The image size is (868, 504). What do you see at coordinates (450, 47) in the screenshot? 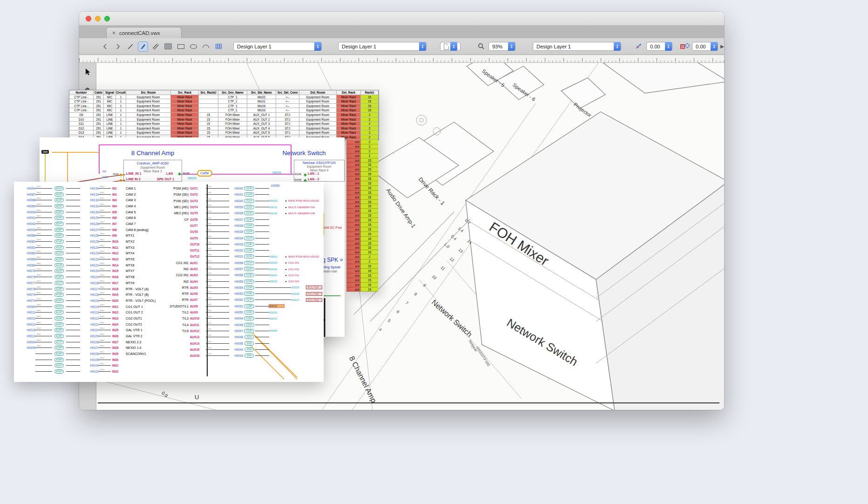
I see `sheet-select: ▲▼` at bounding box center [450, 47].